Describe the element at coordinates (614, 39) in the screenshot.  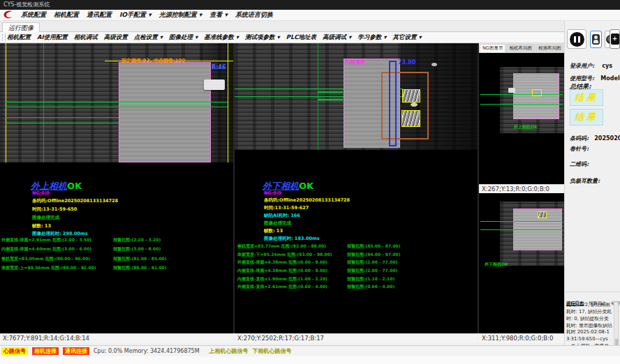
I see `exit-button: +` at that location.